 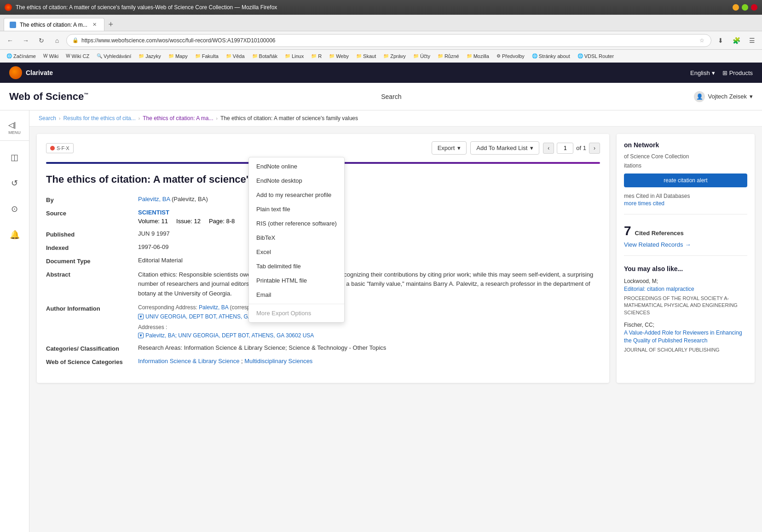 I want to click on sidebar-item-profile: ⊙, so click(x=15, y=209).